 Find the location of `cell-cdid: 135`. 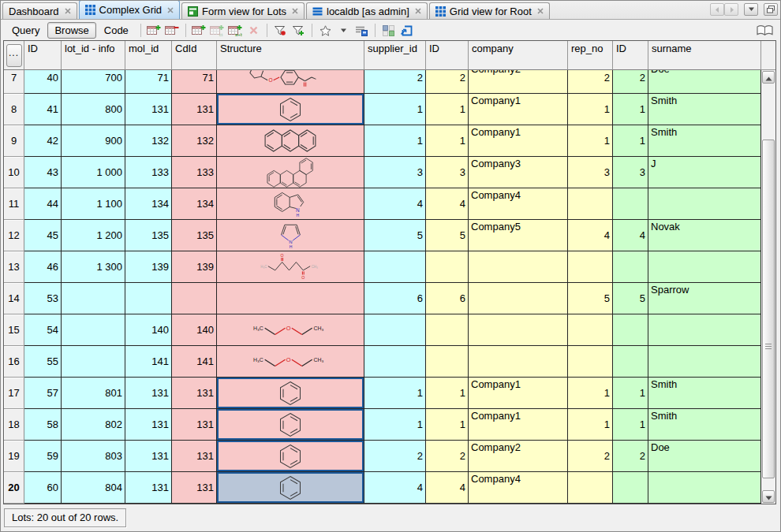

cell-cdid: 135 is located at coordinates (194, 236).